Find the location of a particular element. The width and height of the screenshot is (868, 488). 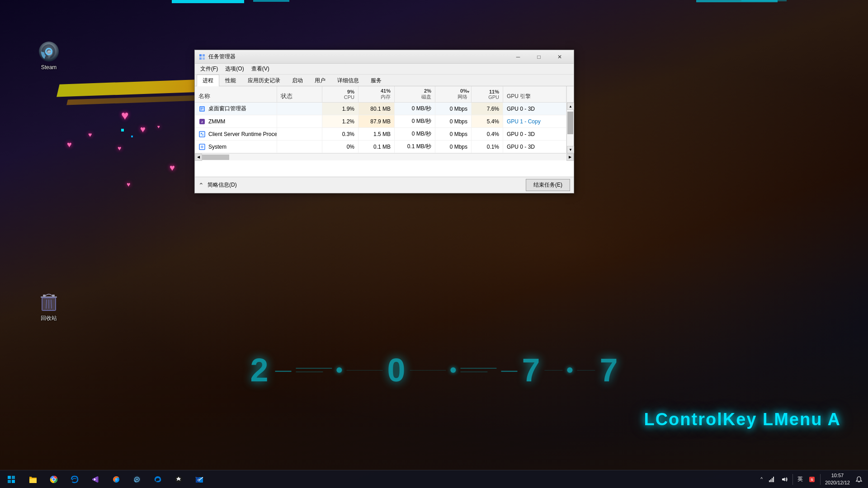

expand-icon: ^ is located at coordinates (761, 479).